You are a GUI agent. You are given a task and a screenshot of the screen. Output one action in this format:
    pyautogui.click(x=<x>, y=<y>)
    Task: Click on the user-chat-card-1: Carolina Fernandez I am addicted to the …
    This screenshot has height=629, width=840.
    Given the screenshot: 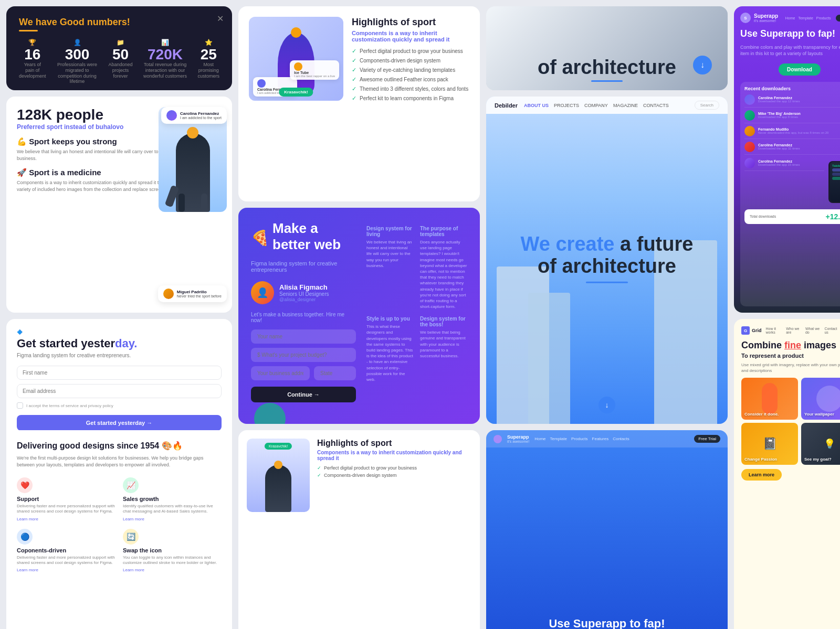 What is the action you would take?
    pyautogui.click(x=194, y=115)
    